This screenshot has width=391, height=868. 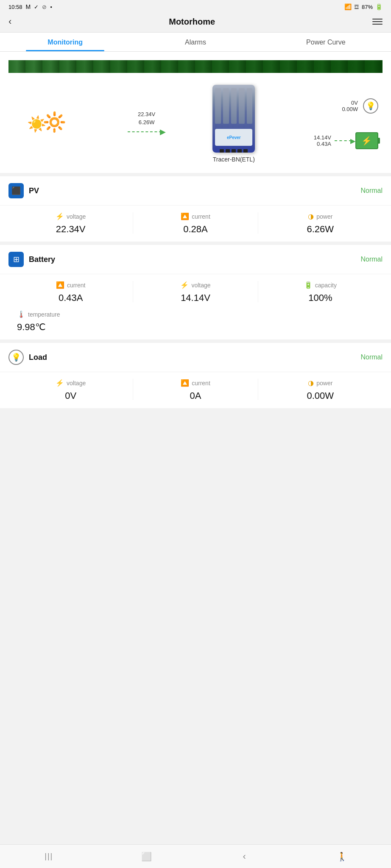 I want to click on controller-body: ePever, so click(x=234, y=137).